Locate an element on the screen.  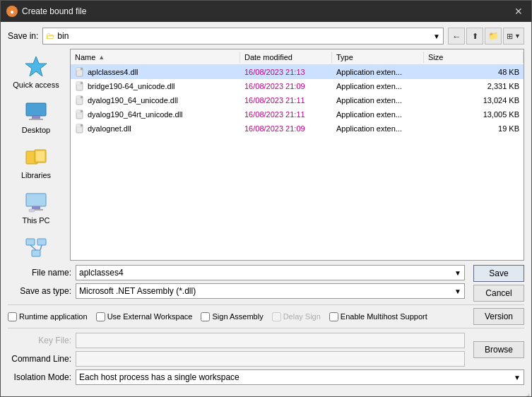
folder-icon: 🗁 is located at coordinates (50, 36).